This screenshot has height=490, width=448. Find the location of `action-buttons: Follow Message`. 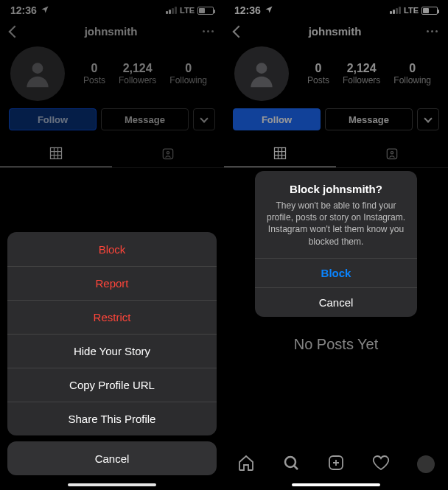

action-buttons: Follow Message is located at coordinates (336, 124).